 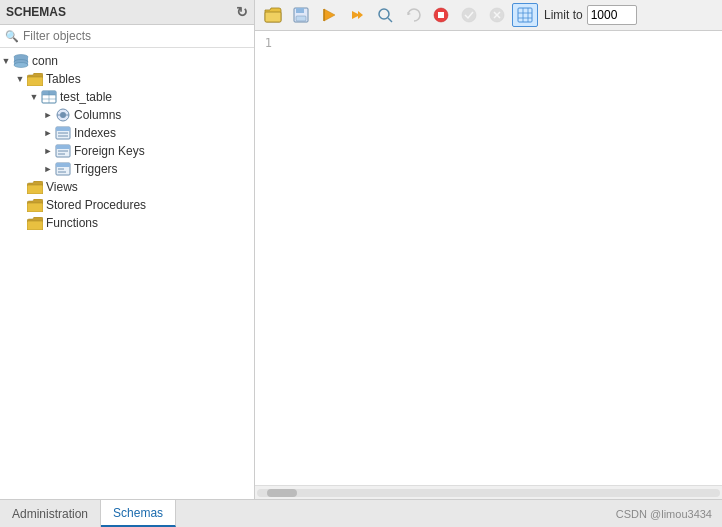 What do you see at coordinates (441, 15) in the screenshot?
I see `stop-button` at bounding box center [441, 15].